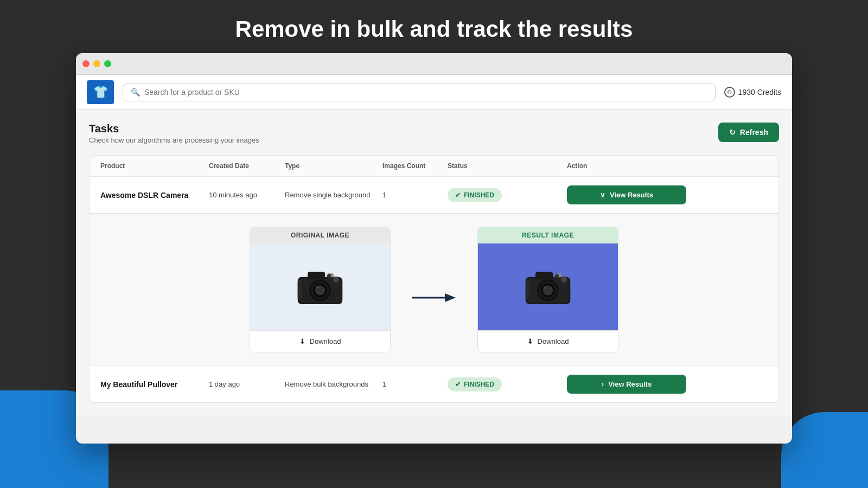  What do you see at coordinates (155, 166) in the screenshot?
I see `col-product: Product` at bounding box center [155, 166].